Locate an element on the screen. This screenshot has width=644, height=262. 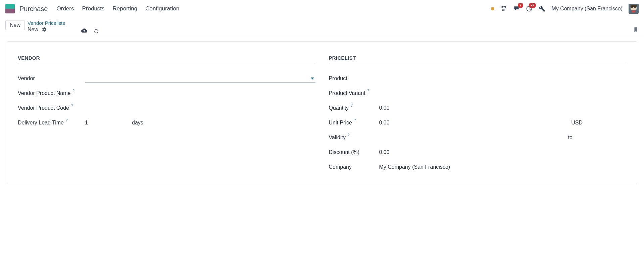
quantity-row: Quantity ? is located at coordinates (478, 108).